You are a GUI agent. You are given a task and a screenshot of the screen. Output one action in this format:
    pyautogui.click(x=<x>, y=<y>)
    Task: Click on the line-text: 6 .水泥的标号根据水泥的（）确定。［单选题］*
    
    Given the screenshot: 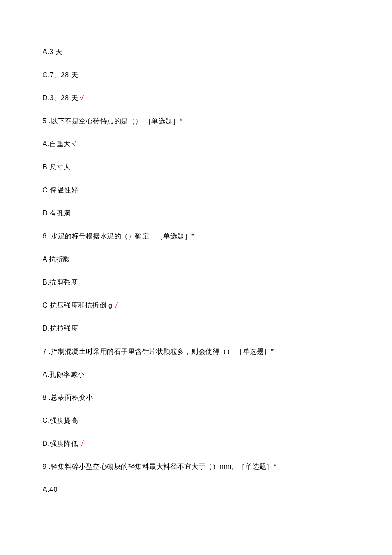 What is the action you would take?
    pyautogui.click(x=118, y=236)
    